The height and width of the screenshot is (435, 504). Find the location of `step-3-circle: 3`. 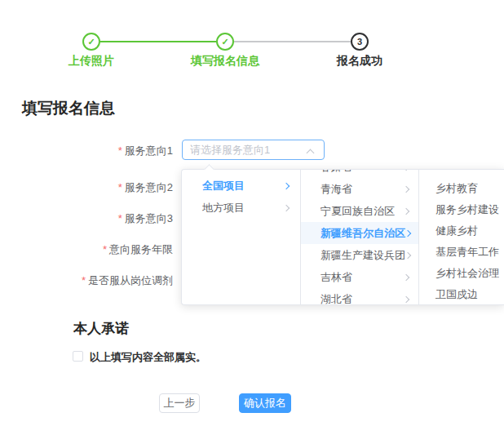

step-3-circle: 3 is located at coordinates (360, 42).